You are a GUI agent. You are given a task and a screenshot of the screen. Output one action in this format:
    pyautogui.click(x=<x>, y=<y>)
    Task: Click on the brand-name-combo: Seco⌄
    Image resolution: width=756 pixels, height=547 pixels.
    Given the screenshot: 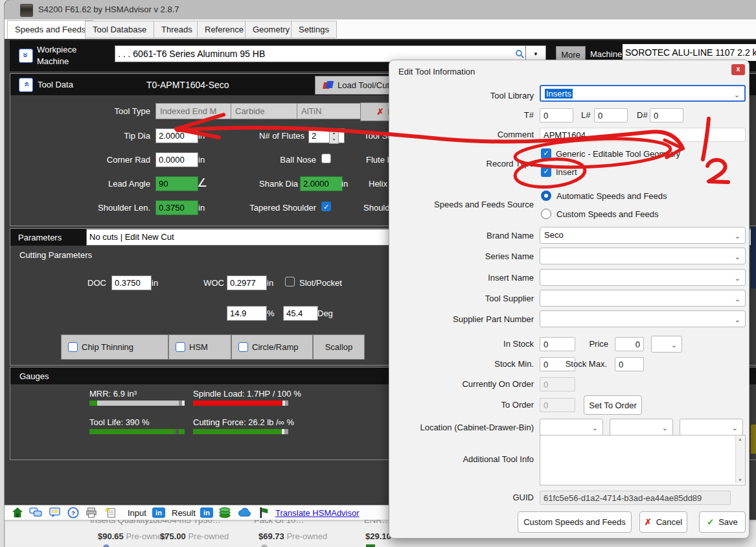 What is the action you would take?
    pyautogui.click(x=643, y=235)
    